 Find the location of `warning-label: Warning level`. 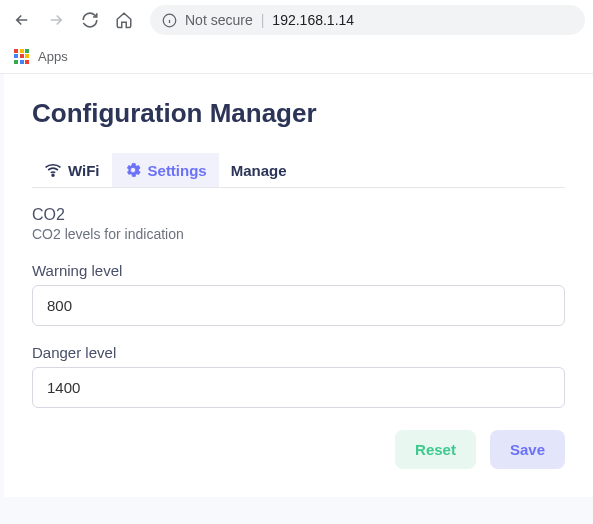

warning-label: Warning level is located at coordinates (298, 270).